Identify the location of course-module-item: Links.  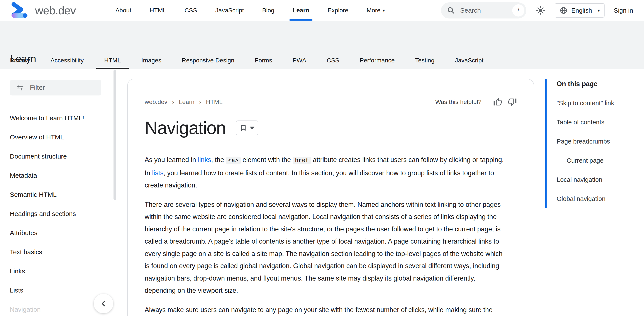
(58, 271).